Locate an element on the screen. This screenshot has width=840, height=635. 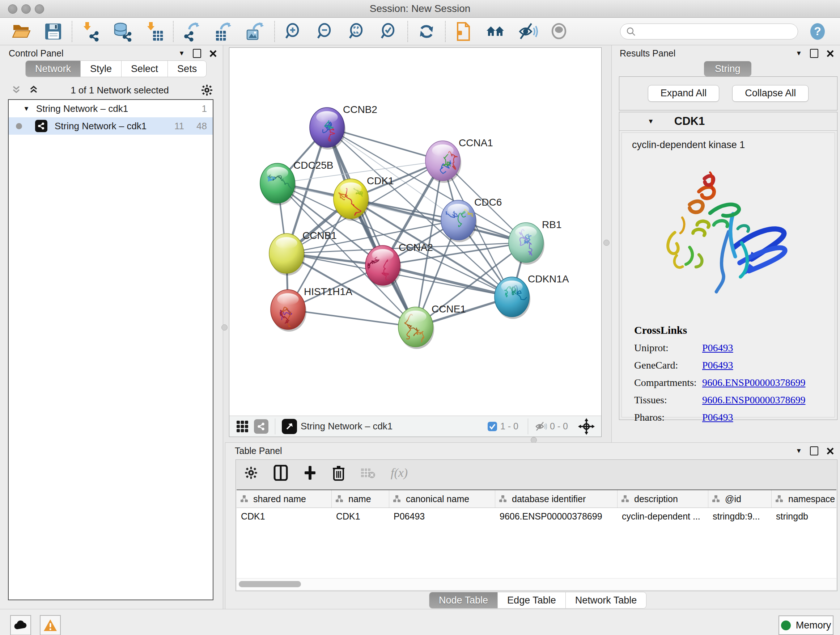
help-button: ? is located at coordinates (818, 32).